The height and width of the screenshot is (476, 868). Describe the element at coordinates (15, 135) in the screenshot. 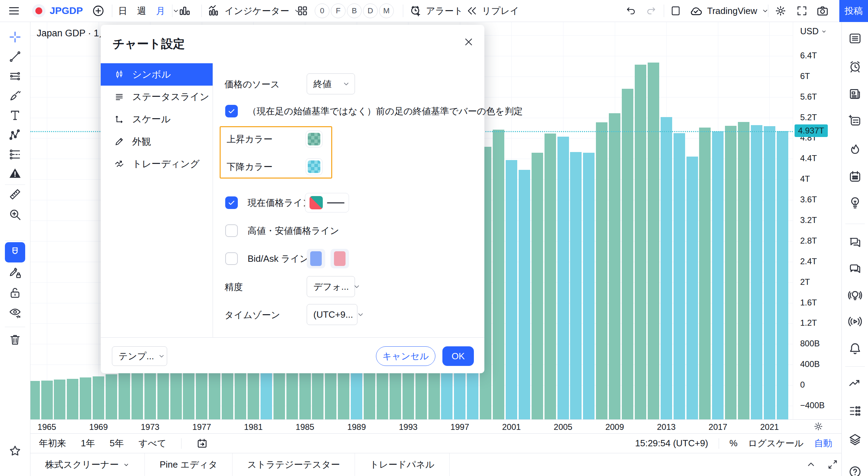

I see `xabcd-pattern-tool` at that location.